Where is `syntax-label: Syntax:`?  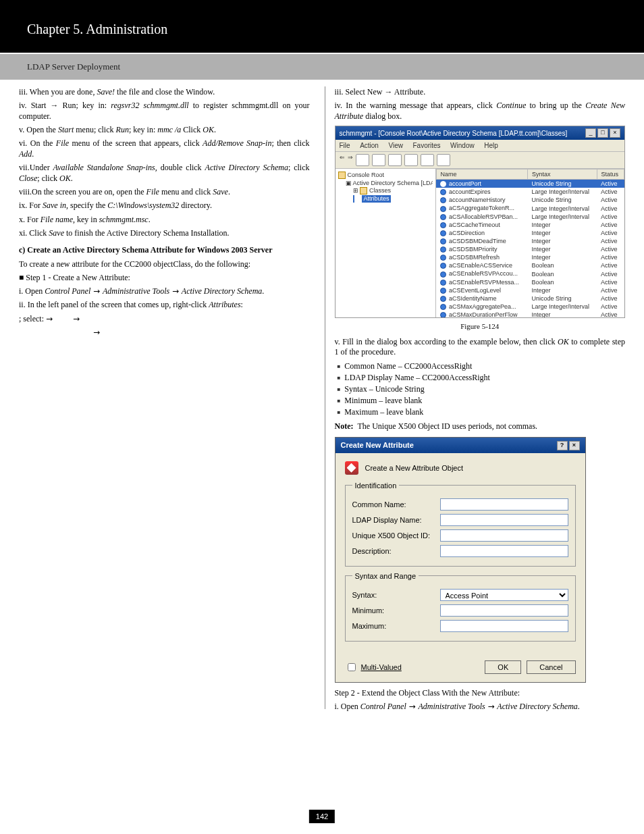
syntax-label: Syntax: is located at coordinates (396, 595).